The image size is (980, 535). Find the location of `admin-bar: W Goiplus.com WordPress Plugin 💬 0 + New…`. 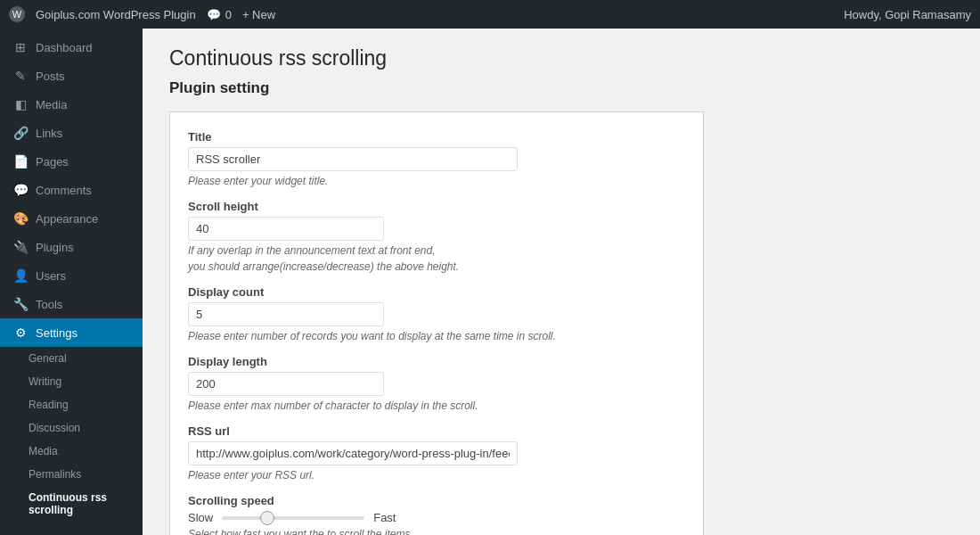

admin-bar: W Goiplus.com WordPress Plugin 💬 0 + New… is located at coordinates (490, 14).